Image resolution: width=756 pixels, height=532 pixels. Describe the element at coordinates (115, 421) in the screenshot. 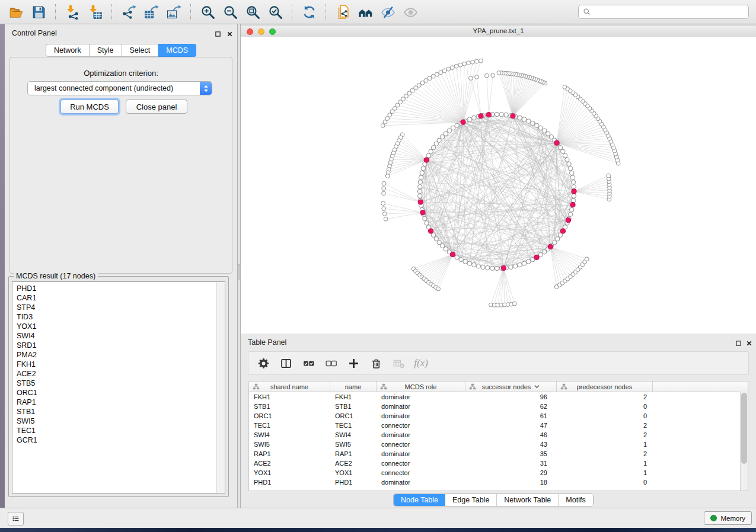

I see `mcds-node-item: SWI5` at that location.